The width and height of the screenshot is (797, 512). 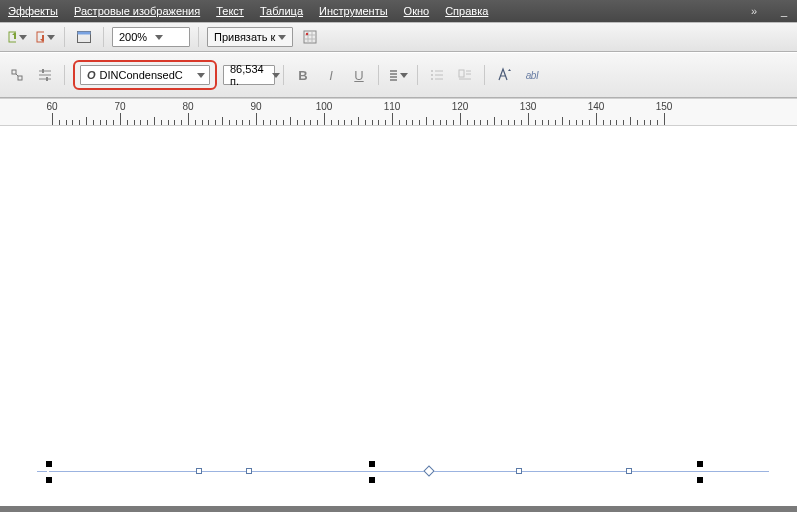 I want to click on snap-options-icon, so click(x=310, y=37).